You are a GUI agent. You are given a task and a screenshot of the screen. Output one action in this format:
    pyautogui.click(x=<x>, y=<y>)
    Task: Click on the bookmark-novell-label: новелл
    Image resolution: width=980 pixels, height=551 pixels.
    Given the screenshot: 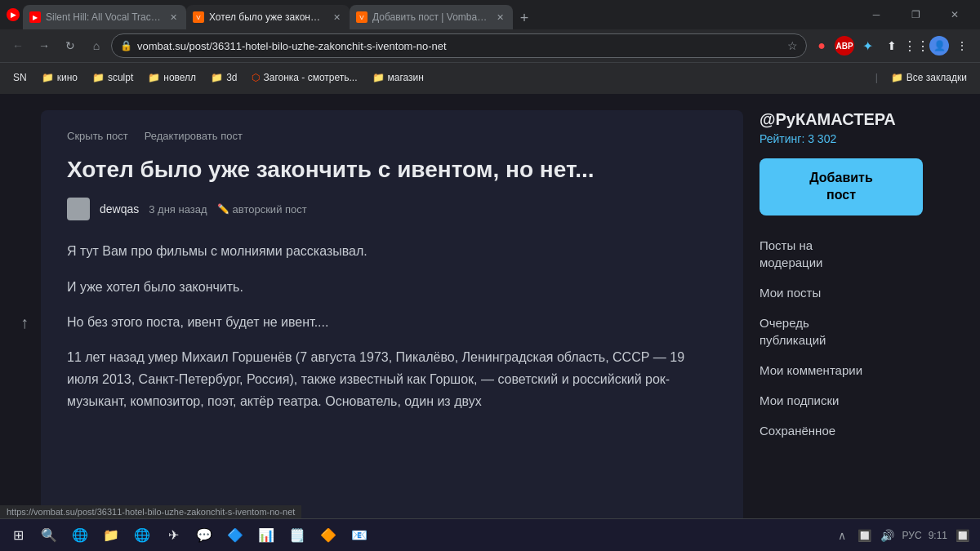 What is the action you would take?
    pyautogui.click(x=180, y=78)
    